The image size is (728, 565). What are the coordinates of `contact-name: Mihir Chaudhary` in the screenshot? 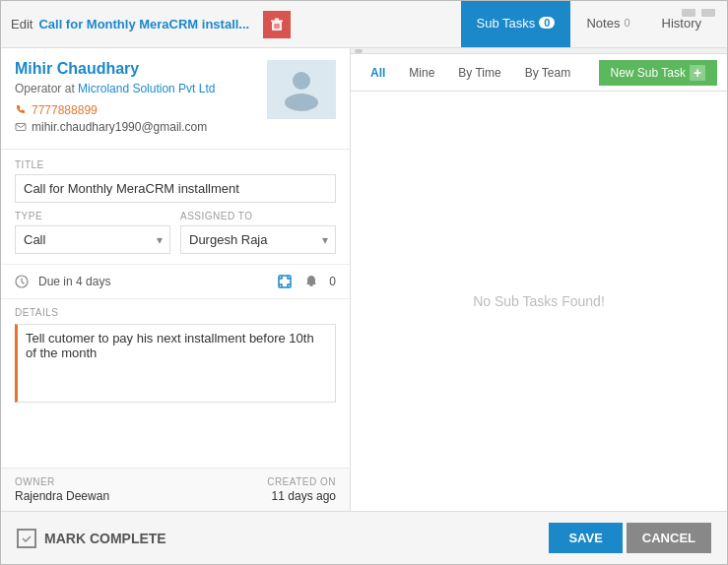 It's located at (136, 69).